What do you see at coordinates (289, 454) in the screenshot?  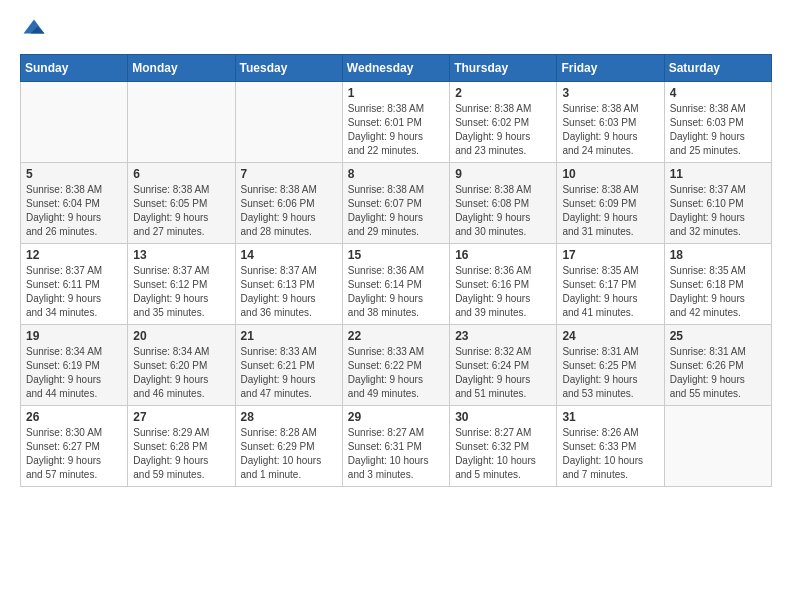 I see `day-info: Sunrise: 8:28 AM Sunset: 6:29 PM Dayligh…` at bounding box center [289, 454].